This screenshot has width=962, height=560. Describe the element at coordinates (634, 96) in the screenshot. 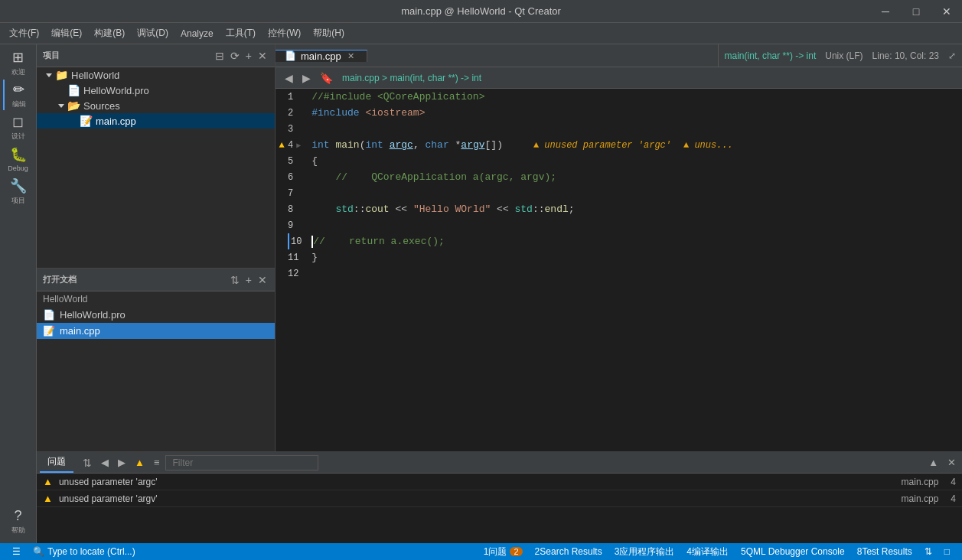

I see `code-line-1: //#include <QCoreApplication>` at that location.